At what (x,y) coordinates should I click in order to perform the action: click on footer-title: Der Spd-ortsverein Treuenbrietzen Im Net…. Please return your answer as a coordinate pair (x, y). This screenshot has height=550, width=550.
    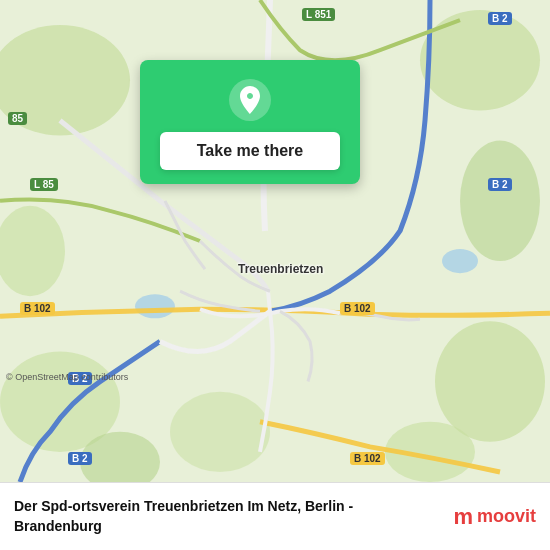
    Looking at the image, I should click on (228, 516).